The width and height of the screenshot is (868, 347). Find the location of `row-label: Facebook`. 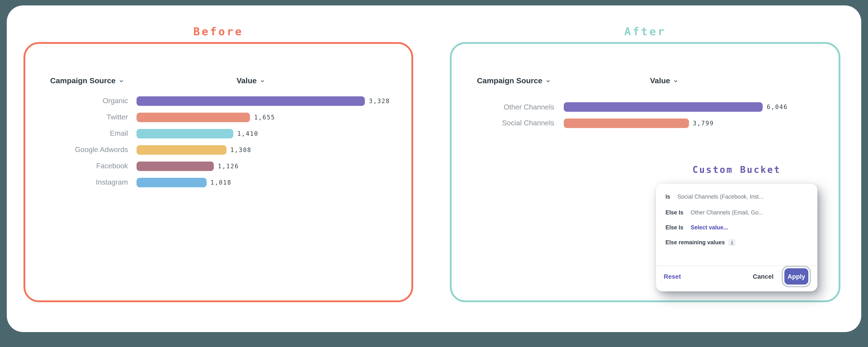

row-label: Facebook is located at coordinates (77, 166).